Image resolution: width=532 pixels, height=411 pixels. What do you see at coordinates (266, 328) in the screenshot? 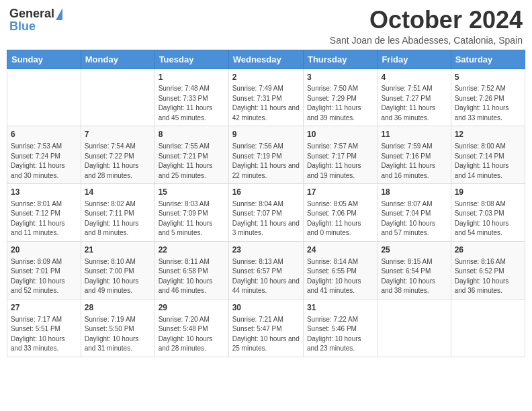
I see `calendar-cell: 30Sunrise: 7:21 AMSunset: 5:47 PMDayligh…` at bounding box center [266, 328].